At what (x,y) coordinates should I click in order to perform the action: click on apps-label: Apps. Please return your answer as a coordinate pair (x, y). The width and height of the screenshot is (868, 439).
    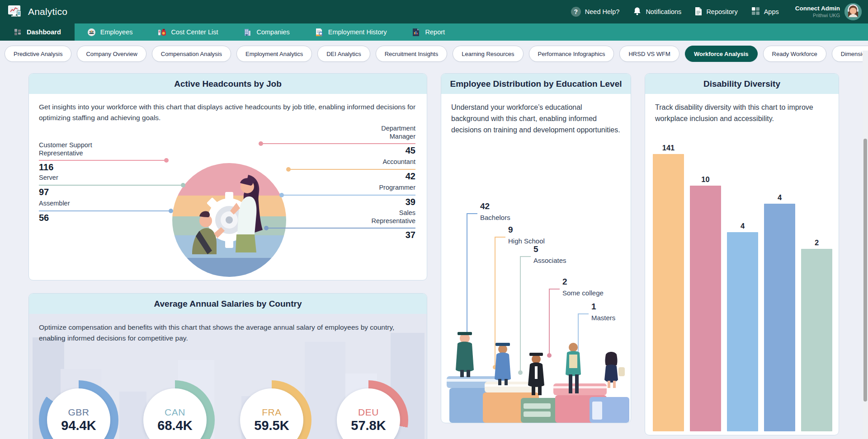
    Looking at the image, I should click on (771, 12).